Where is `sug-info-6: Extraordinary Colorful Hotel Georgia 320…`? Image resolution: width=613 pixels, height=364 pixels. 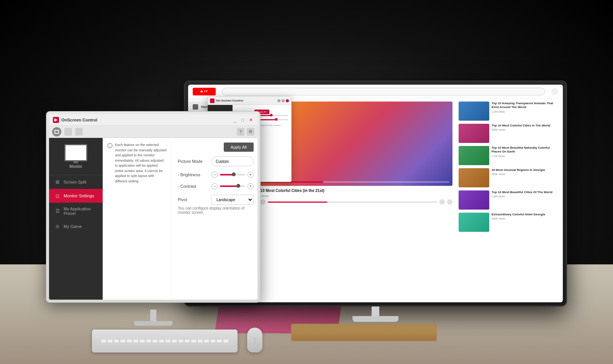
sug-info-6: Extraordinary Colorful Hotel Georgia 320… is located at coordinates (526, 222).